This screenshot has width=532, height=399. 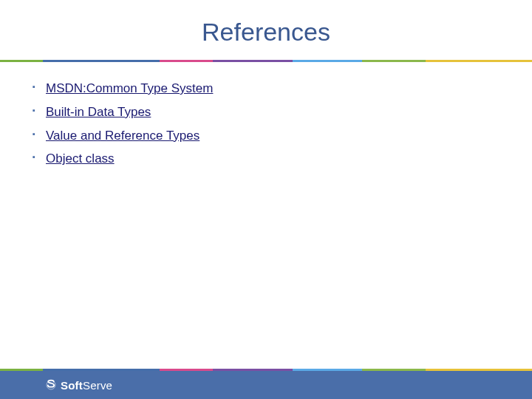 What do you see at coordinates (266, 136) in the screenshot?
I see `list-item: Value and Reference Types` at bounding box center [266, 136].